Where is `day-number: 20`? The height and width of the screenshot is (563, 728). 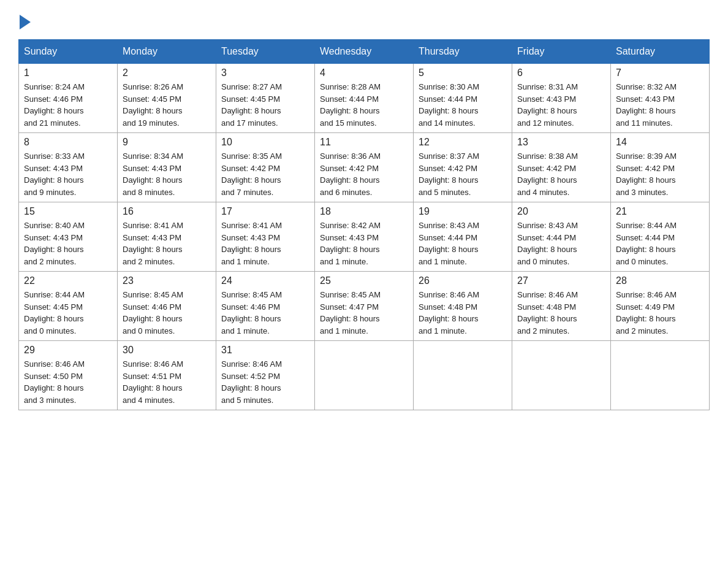
day-number: 20 is located at coordinates (561, 212).